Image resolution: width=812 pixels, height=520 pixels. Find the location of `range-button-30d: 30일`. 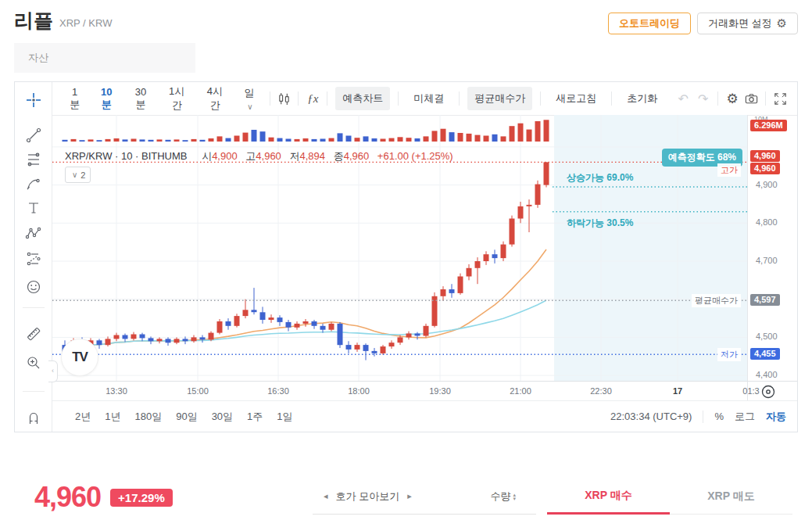

range-button-30d: 30일 is located at coordinates (222, 417).